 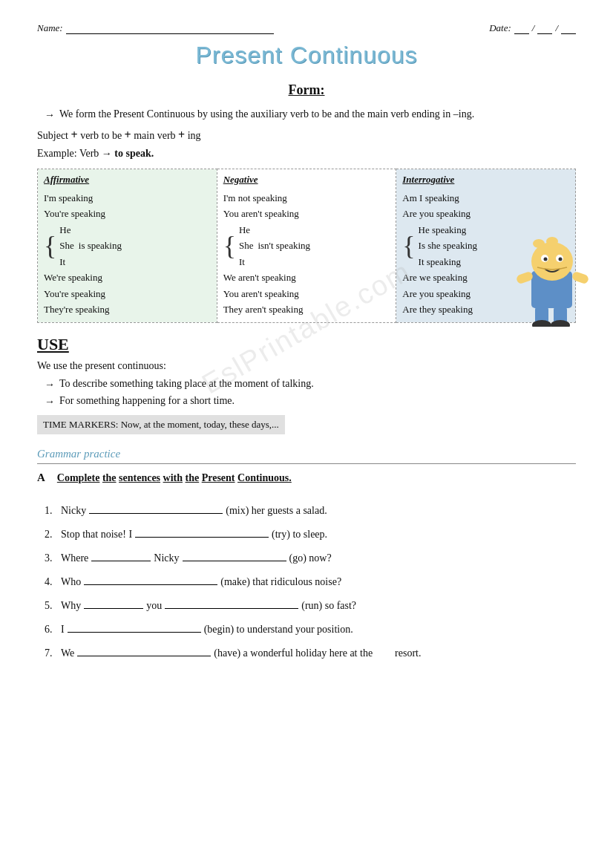 I want to click on example-prefix: Example: Verb, so click(x=70, y=153).